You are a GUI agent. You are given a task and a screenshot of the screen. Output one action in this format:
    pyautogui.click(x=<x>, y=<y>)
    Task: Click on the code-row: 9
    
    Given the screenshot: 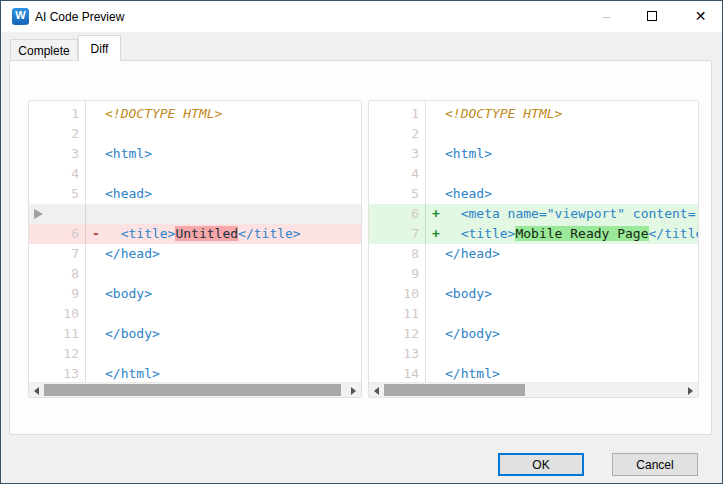 What is the action you would take?
    pyautogui.click(x=534, y=274)
    